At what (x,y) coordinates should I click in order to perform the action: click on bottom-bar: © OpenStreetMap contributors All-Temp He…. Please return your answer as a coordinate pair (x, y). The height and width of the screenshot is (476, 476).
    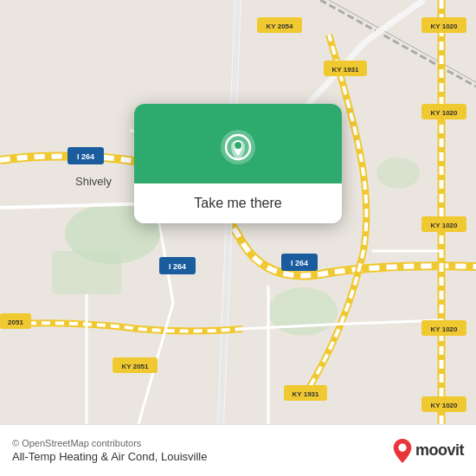
    Looking at the image, I should click on (238, 450).